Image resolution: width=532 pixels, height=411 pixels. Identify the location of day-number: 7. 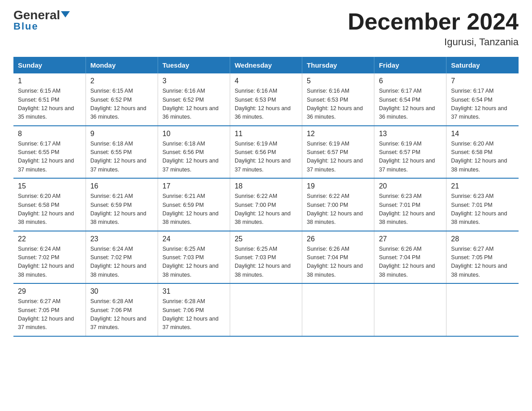
(483, 81).